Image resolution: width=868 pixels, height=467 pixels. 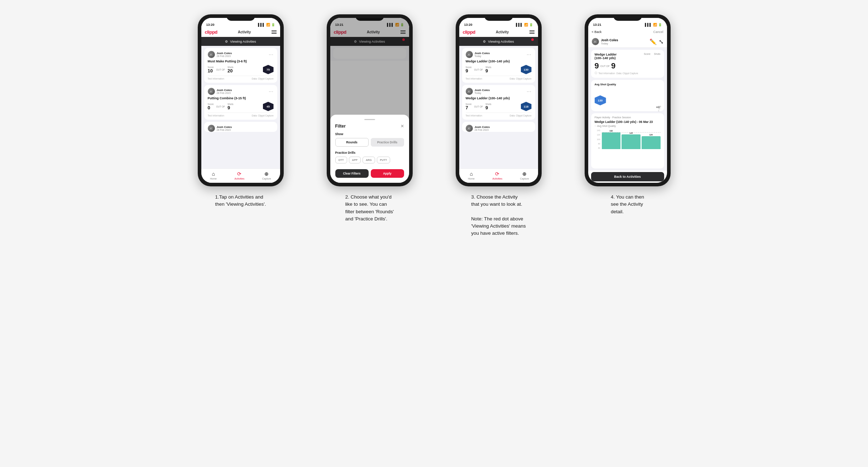 I want to click on user-details-1-1: Josh Coles 28 Feb 2023, so click(x=224, y=54).